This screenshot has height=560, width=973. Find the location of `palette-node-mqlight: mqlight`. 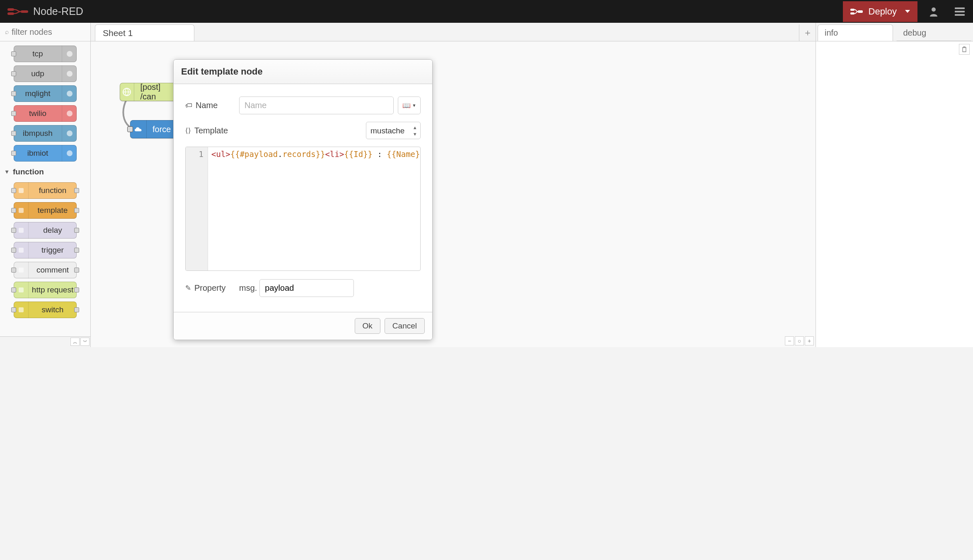

palette-node-mqlight: mqlight is located at coordinates (45, 94).